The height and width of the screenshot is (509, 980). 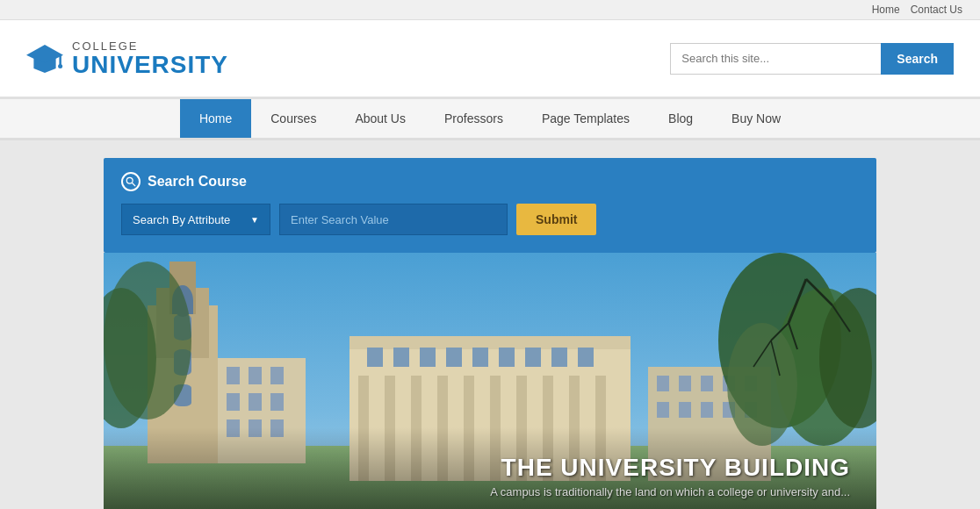 What do you see at coordinates (490, 491) in the screenshot?
I see `hero-subtitle: A campus is traditionally the land on wh…` at bounding box center [490, 491].